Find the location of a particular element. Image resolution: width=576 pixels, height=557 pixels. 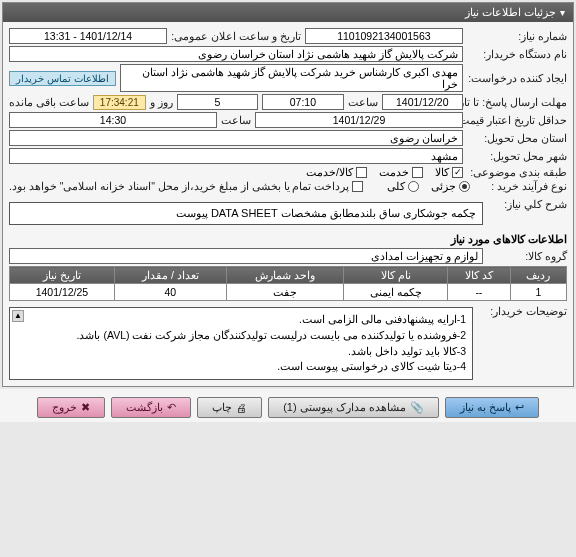

table-header-row: ردیف کد کالا نام کالا واحد شمارش تعداد /… is located at coordinates (288, 276).